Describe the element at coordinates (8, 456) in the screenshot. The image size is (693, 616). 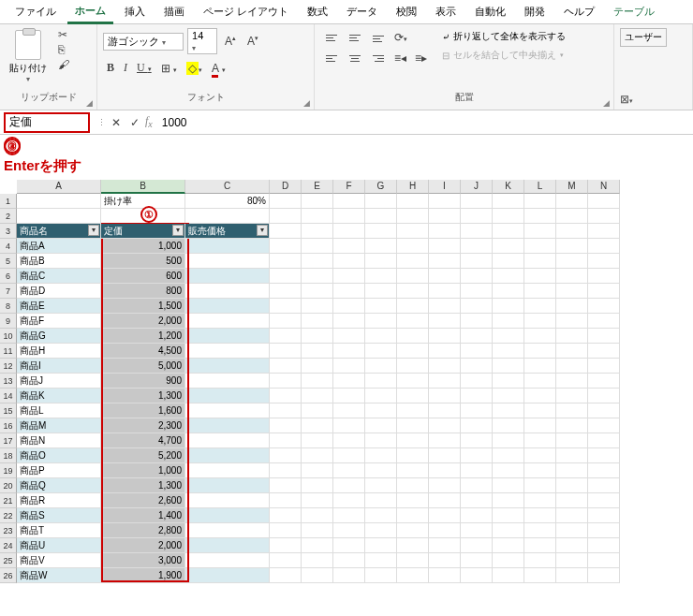
I see `row-header: 18` at that location.